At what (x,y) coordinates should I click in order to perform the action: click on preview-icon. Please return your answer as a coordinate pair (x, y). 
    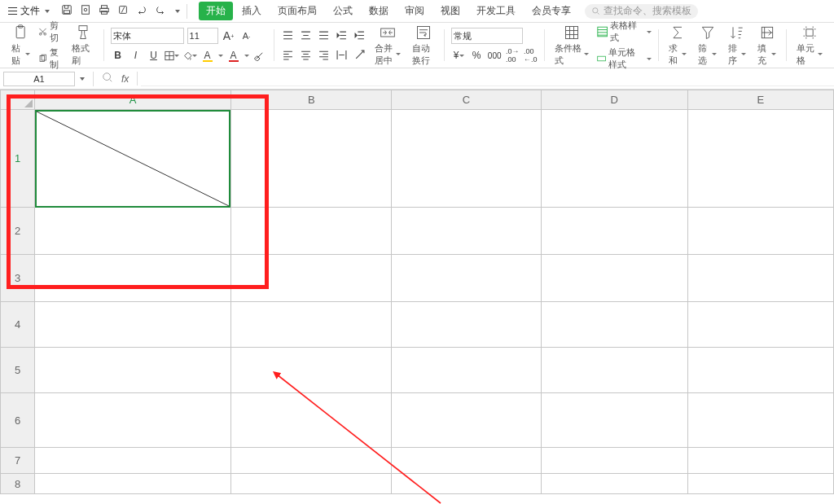
    Looking at the image, I should click on (86, 11).